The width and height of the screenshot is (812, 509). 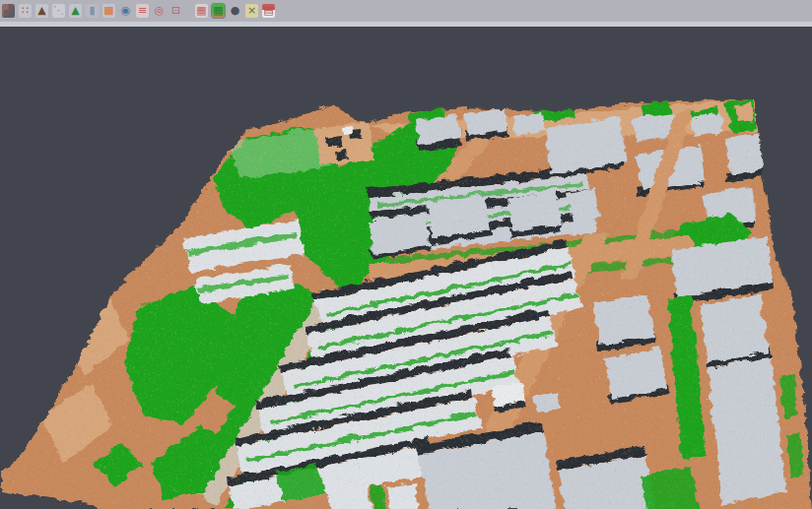 I want to click on stacked-layers-icon: ≡, so click(x=142, y=11).